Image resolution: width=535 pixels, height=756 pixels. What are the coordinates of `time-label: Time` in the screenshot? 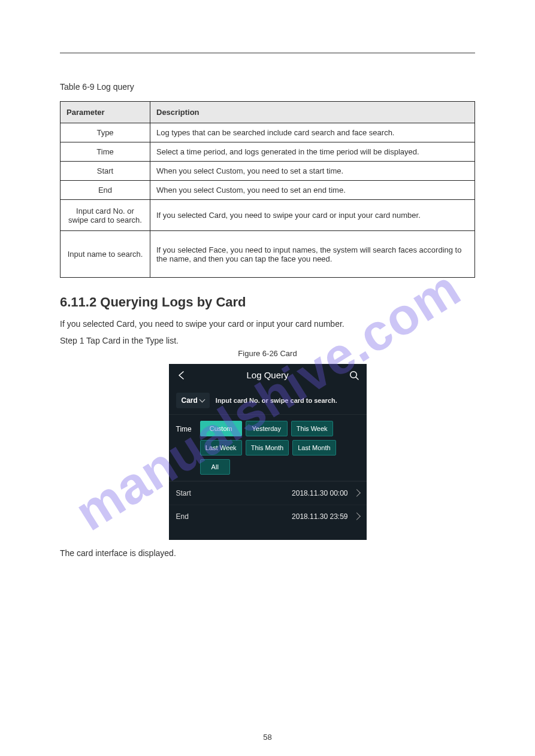 It's located at (184, 448).